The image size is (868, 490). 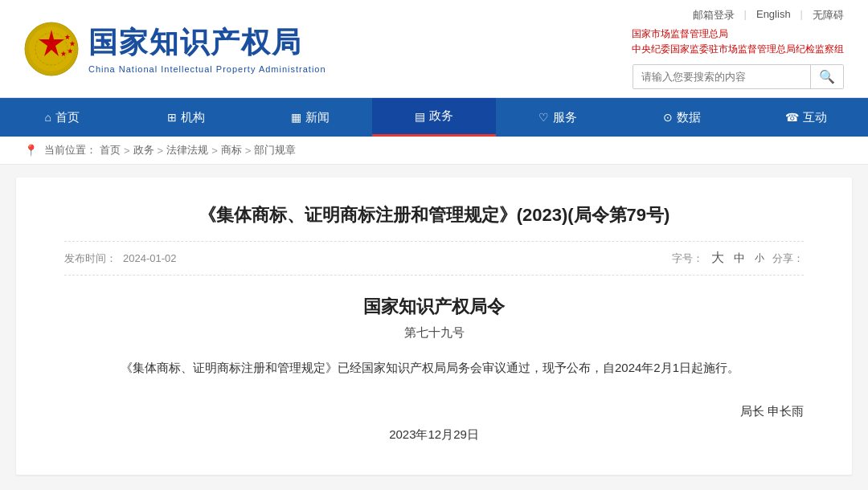 I want to click on search-button: 🔍, so click(x=826, y=77).